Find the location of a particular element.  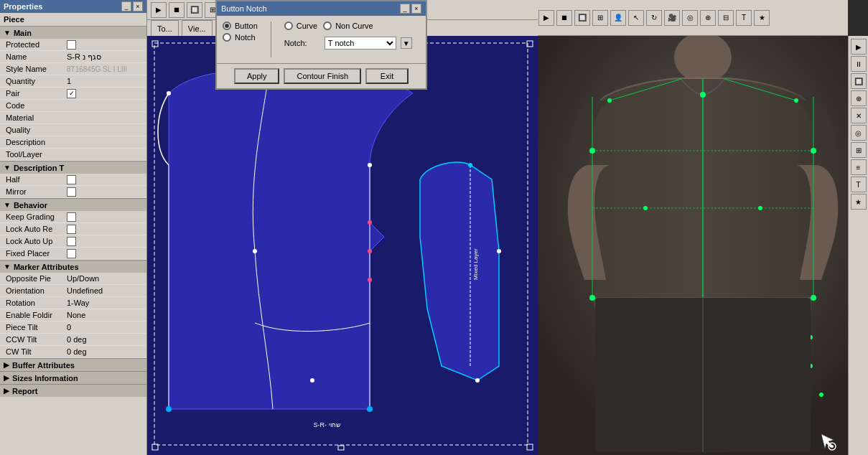

right-tool-9: T is located at coordinates (859, 184).